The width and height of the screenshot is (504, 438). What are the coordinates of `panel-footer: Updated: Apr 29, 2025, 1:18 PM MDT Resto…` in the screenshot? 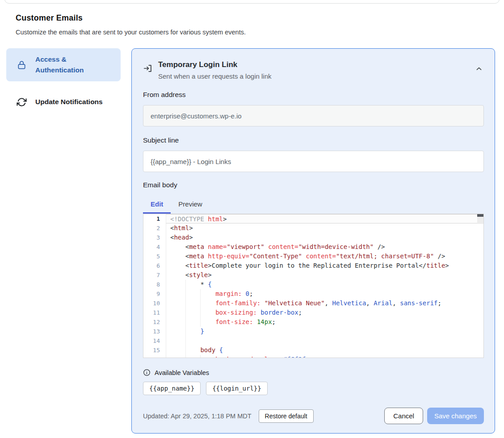 It's located at (314, 416).